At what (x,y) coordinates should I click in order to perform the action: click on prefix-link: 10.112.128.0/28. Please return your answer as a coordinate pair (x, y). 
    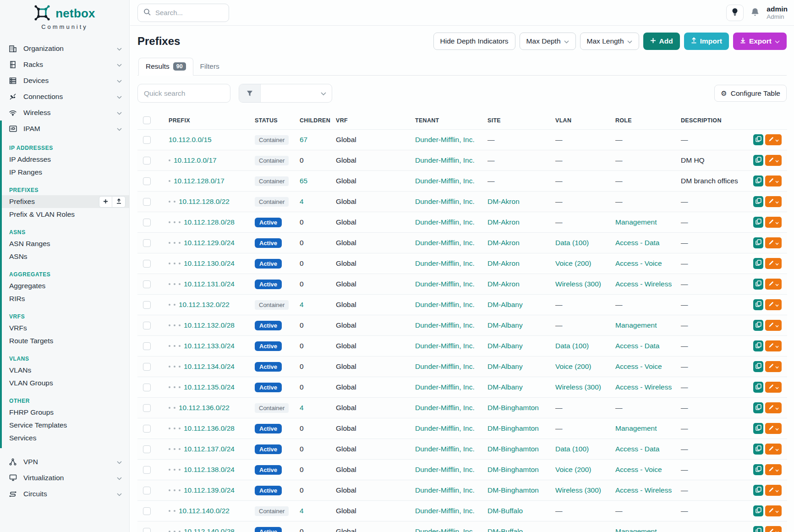
    Looking at the image, I should click on (209, 222).